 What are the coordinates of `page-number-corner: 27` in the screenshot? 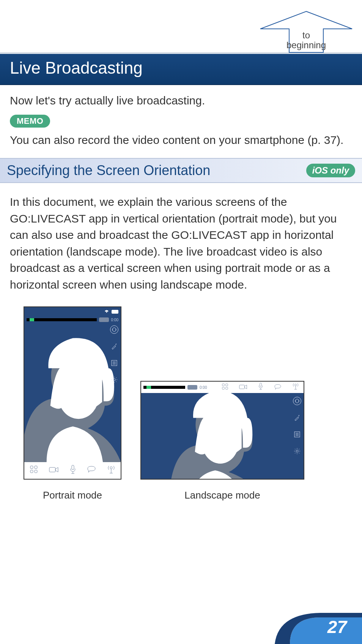 It's located at (318, 623).